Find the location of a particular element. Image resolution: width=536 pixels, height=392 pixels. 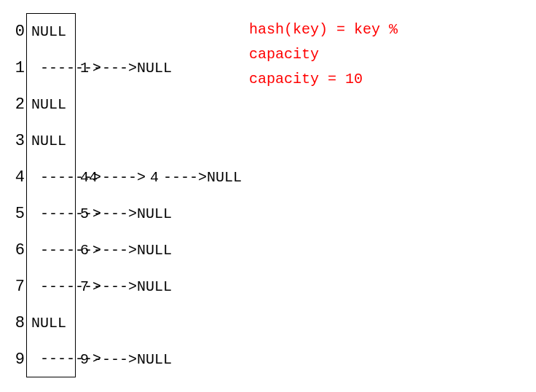

bucket-index: 4 is located at coordinates (17, 178).